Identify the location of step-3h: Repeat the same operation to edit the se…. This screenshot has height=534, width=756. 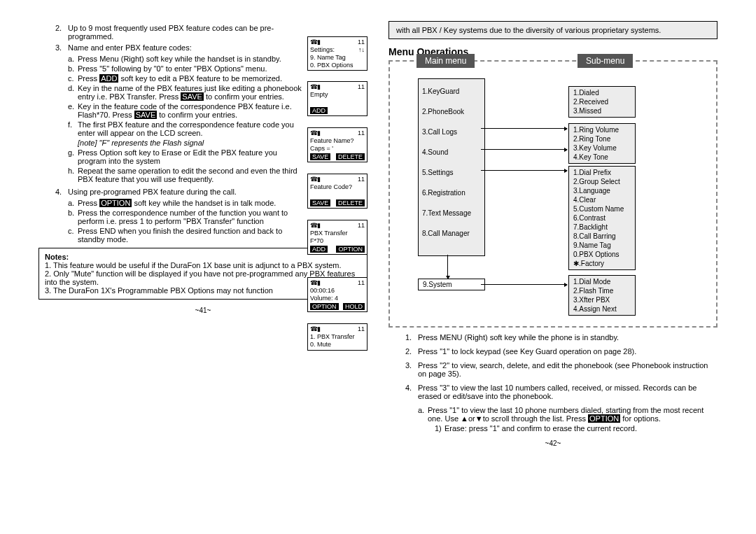
(192, 175).